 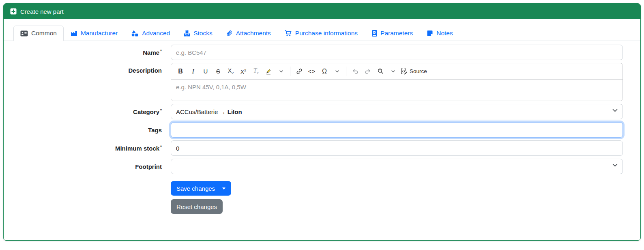 I want to click on footprint-label: Footprint, so click(x=86, y=166).